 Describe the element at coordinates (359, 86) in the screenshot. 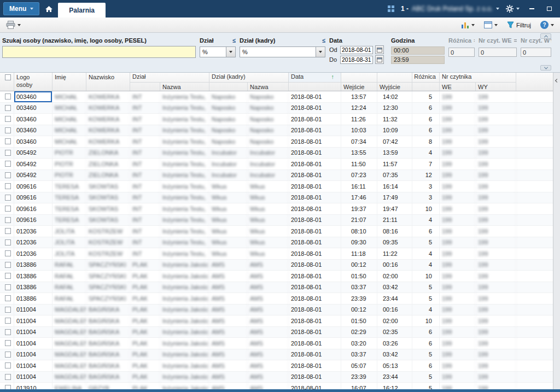

I see `column-header-wejscie: Wejście` at that location.